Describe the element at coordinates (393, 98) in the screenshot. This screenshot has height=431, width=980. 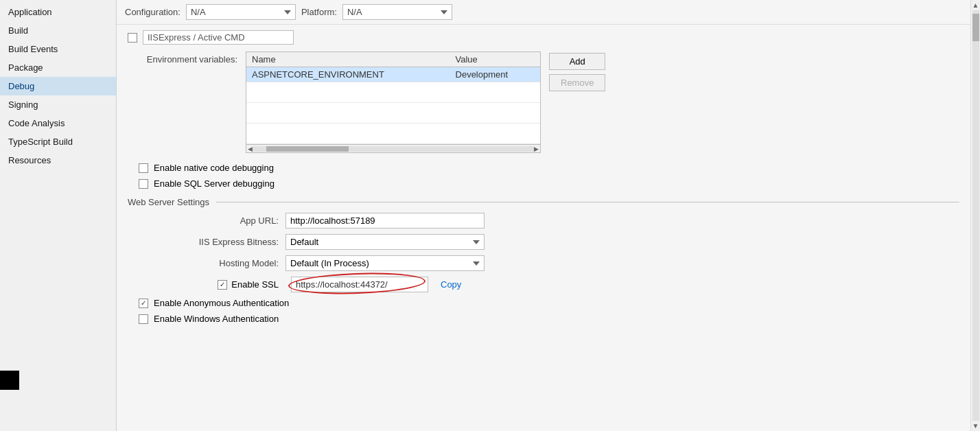
I see `env-table: Name Value ASPNETCORE_ENVIRONMENT Develo…` at that location.